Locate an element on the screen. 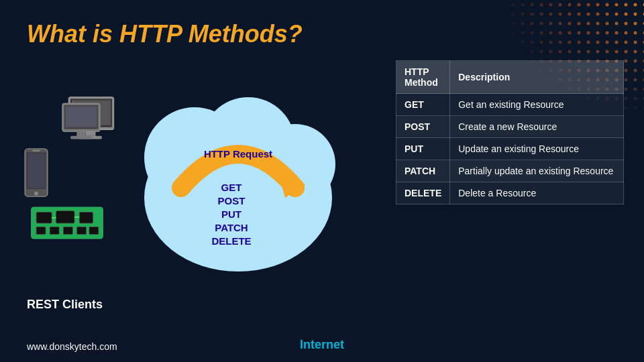 This screenshot has height=362, width=644. http-methods-table: HTTP Method Description GETGet an existi… is located at coordinates (510, 133).